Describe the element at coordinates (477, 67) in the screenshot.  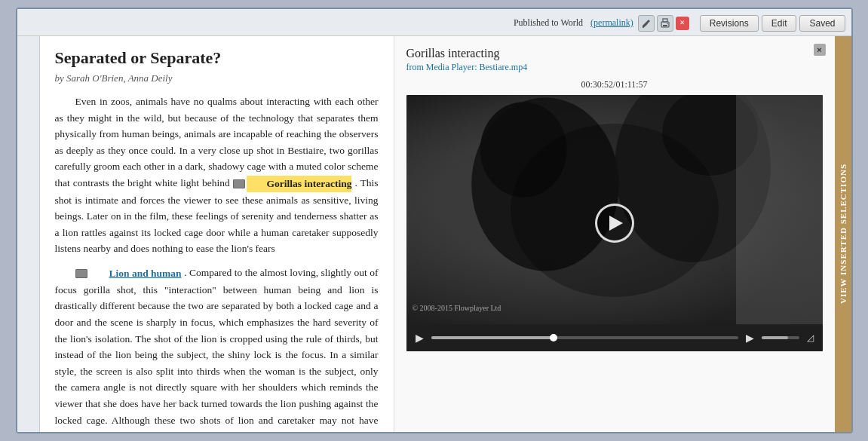
I see `media-source-link: Media Player: Bestiare.mp4` at that location.